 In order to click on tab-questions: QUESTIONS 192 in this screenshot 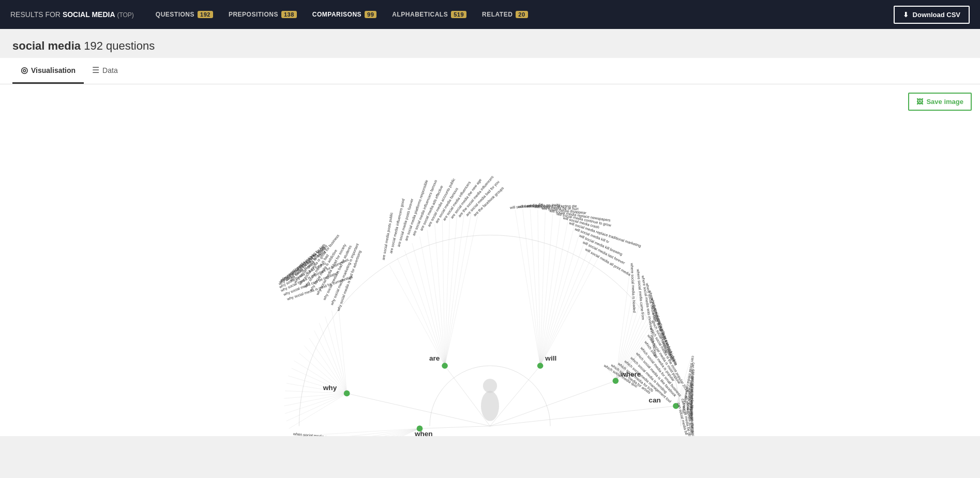, I will do `click(184, 14)`.